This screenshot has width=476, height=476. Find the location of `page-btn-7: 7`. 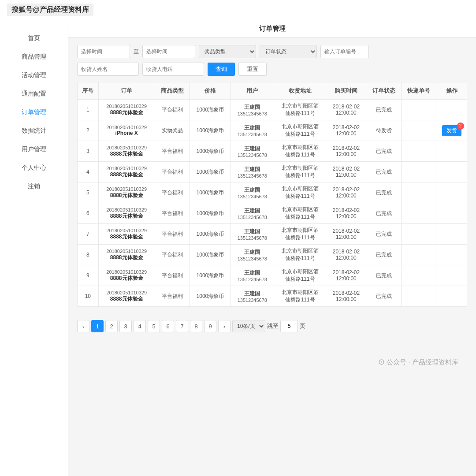

page-btn-7: 7 is located at coordinates (182, 326).